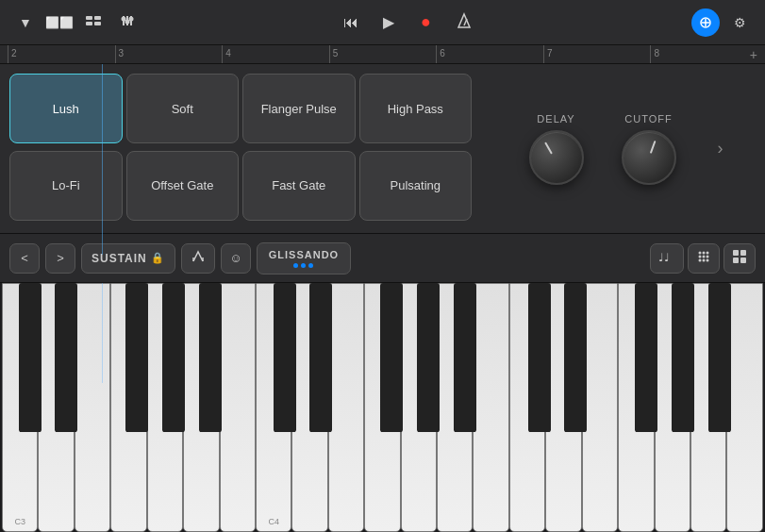  I want to click on ruler-mark-8: 8, so click(704, 55).